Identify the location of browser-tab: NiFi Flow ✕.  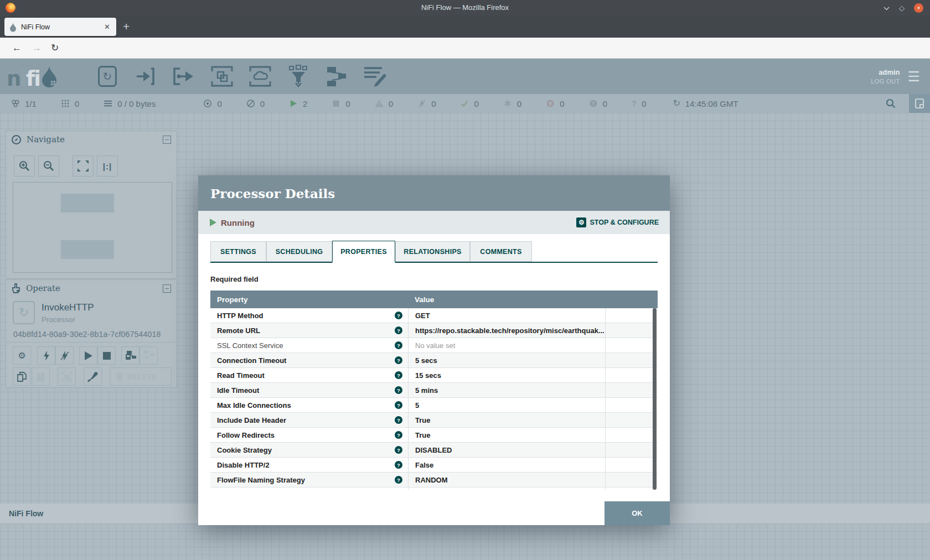
(60, 27).